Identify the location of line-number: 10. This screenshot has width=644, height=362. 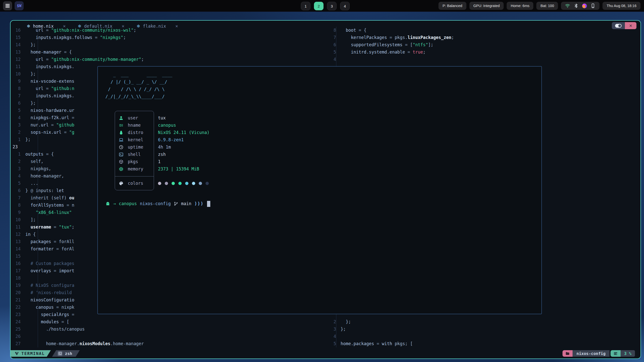
(16, 74).